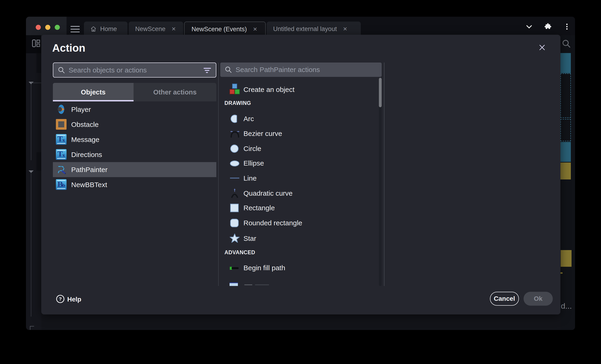 The height and width of the screenshot is (364, 601). I want to click on traffic-light-close, so click(38, 27).